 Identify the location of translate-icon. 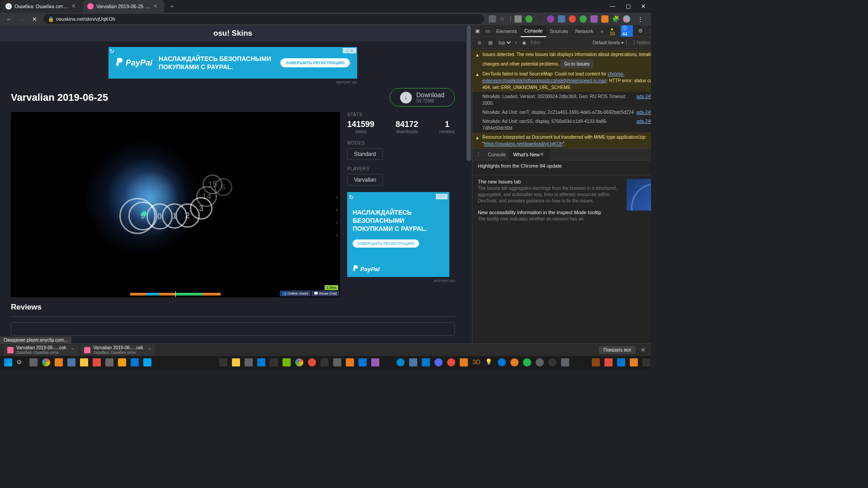
(492, 19).